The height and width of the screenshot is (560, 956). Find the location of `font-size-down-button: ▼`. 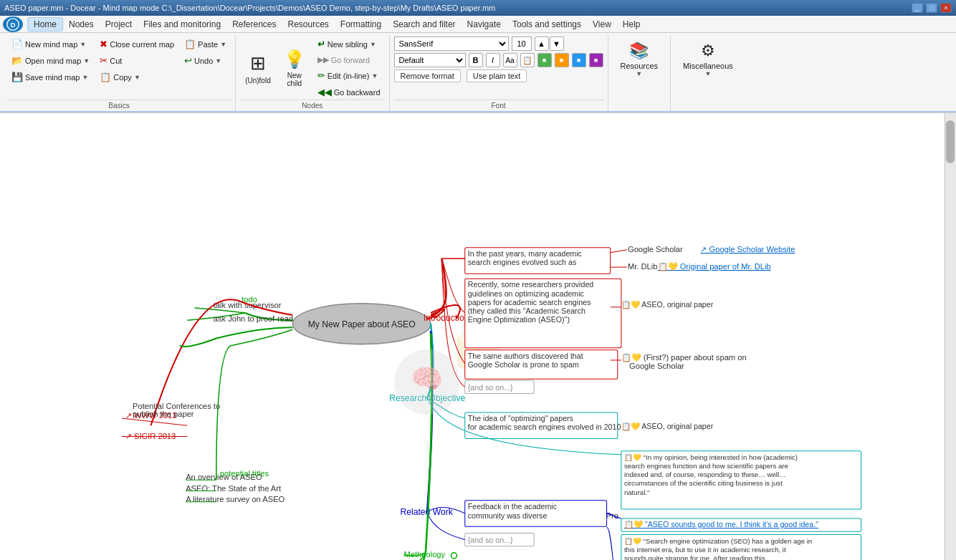

font-size-down-button: ▼ is located at coordinates (557, 44).